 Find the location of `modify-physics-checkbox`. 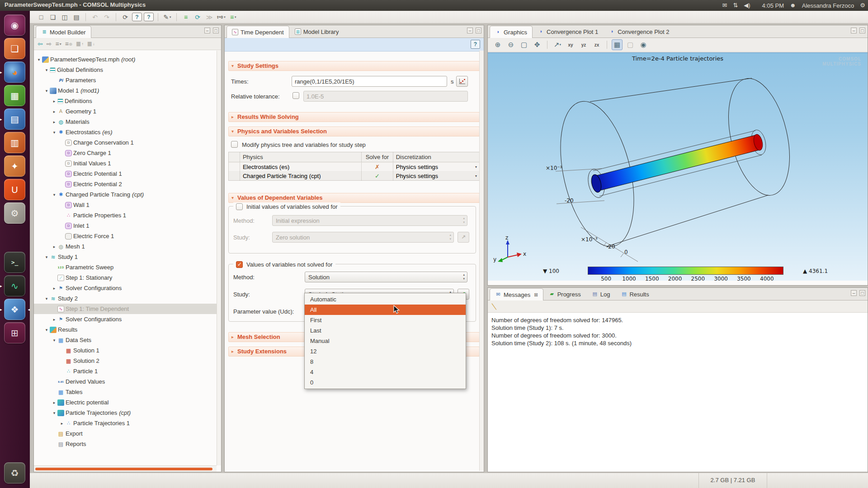

modify-physics-checkbox is located at coordinates (234, 145).